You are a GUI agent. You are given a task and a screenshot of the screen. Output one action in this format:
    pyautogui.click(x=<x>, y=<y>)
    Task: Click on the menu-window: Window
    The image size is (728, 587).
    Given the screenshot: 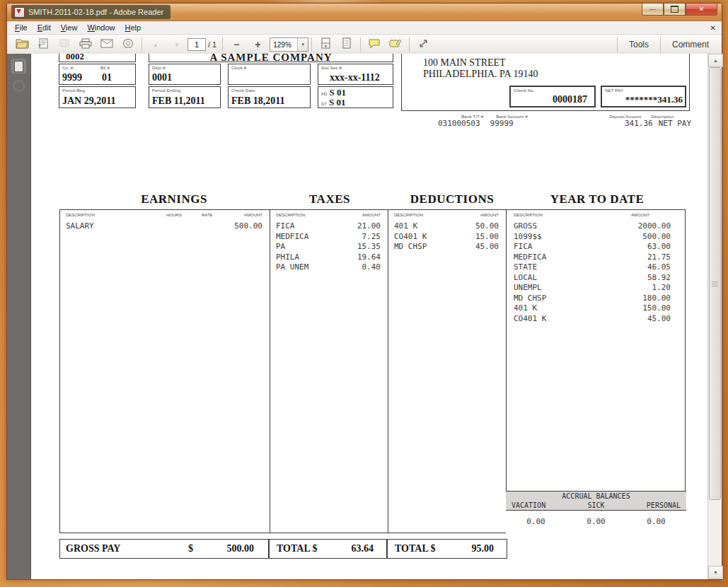 What is the action you would take?
    pyautogui.click(x=100, y=28)
    